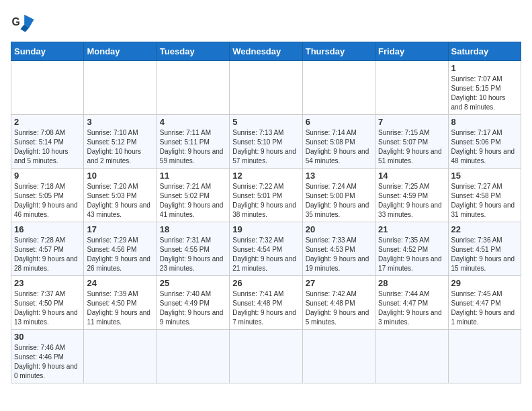  Describe the element at coordinates (485, 176) in the screenshot. I see `day-number: 15` at that location.